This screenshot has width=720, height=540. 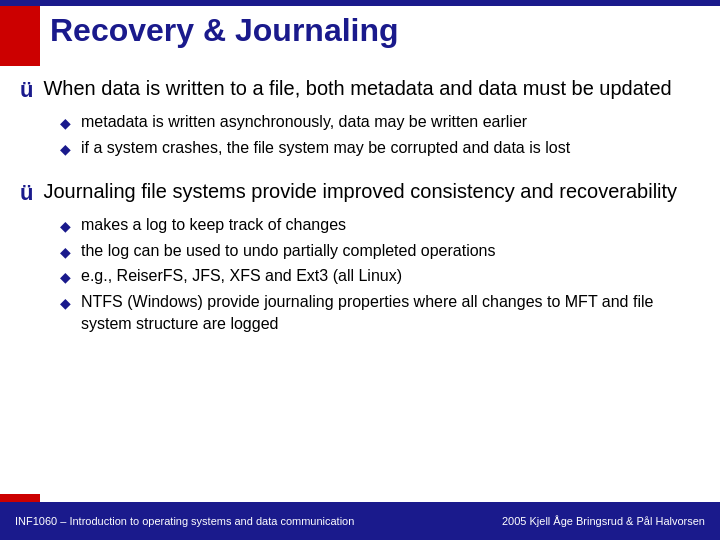 I want to click on sub-bullet-2-3-text: e.g., ReiserFS, JFS, XFS and Ext3 (all L…, so click(x=242, y=276).